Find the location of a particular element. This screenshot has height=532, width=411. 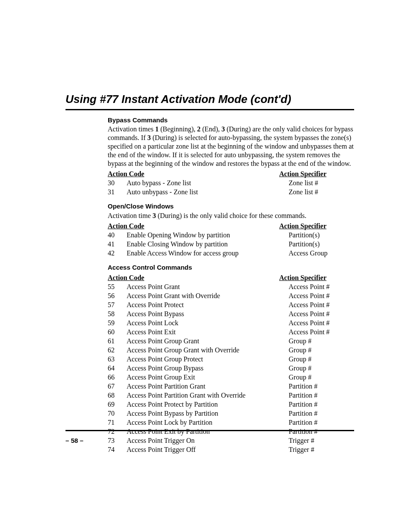

action-description: Access Point Group Grant with Override is located at coordinates (208, 350).